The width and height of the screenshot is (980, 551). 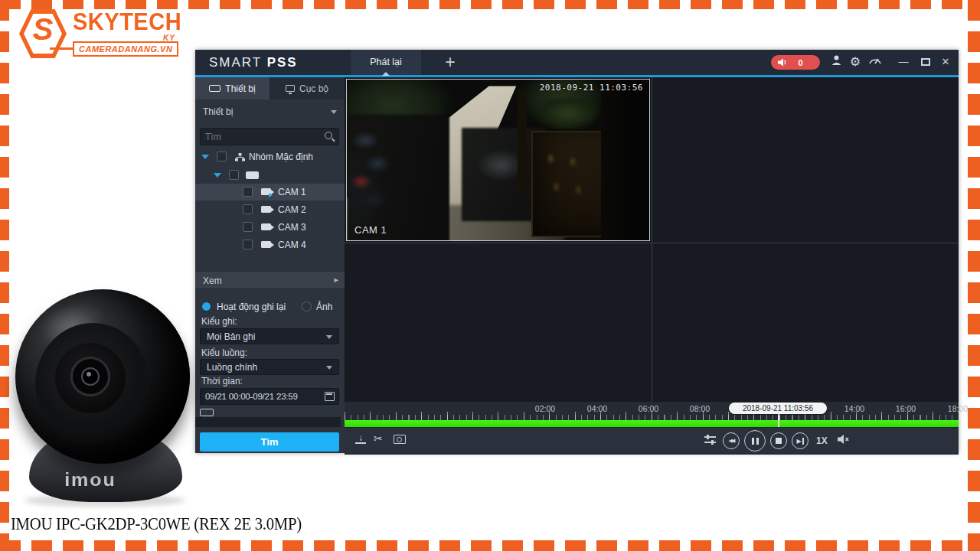 What do you see at coordinates (234, 174) in the screenshot?
I see `device-checkbox` at bounding box center [234, 174].